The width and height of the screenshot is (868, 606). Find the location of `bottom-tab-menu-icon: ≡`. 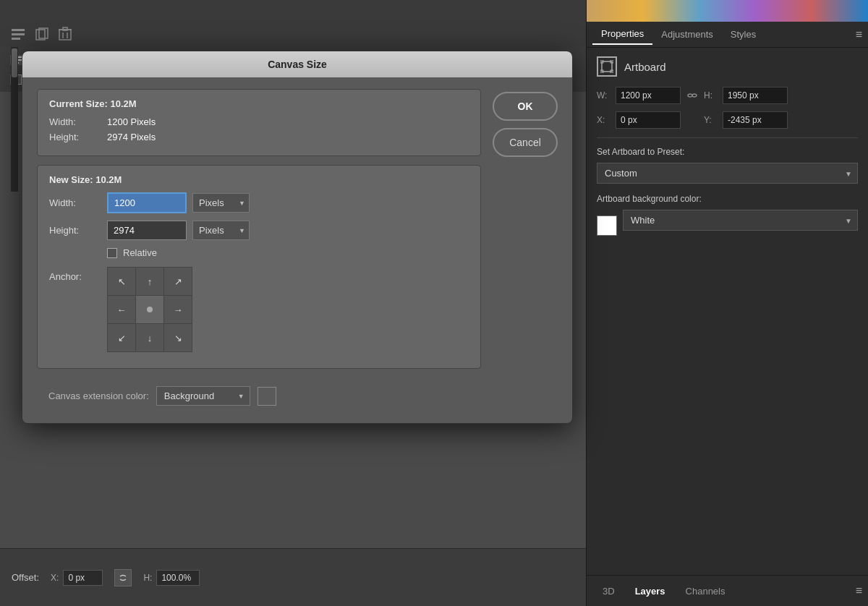

bottom-tab-menu-icon: ≡ is located at coordinates (859, 591).